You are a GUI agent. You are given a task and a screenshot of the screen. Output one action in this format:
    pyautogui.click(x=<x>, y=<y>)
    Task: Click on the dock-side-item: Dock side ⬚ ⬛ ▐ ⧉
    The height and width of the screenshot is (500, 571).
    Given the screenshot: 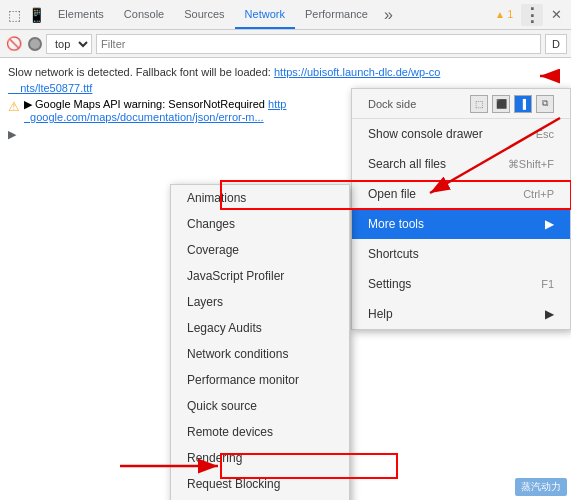 What is the action you would take?
    pyautogui.click(x=461, y=104)
    